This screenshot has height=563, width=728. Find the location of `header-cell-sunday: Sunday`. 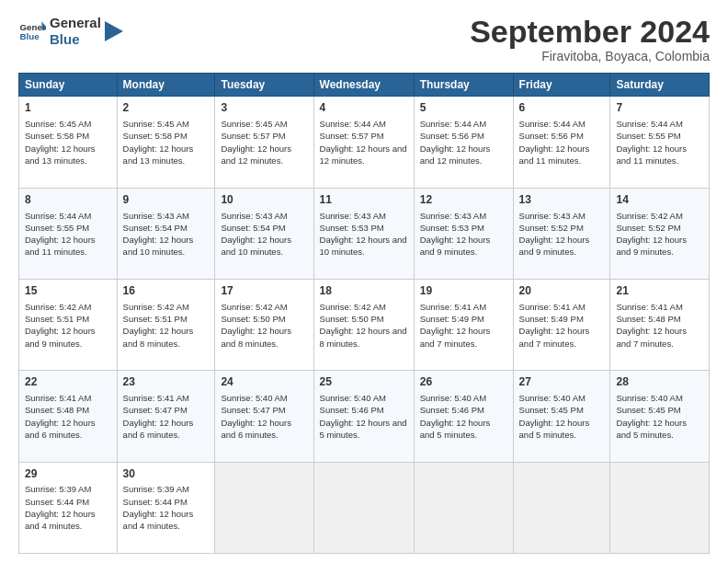

header-cell-sunday: Sunday is located at coordinates (68, 85).